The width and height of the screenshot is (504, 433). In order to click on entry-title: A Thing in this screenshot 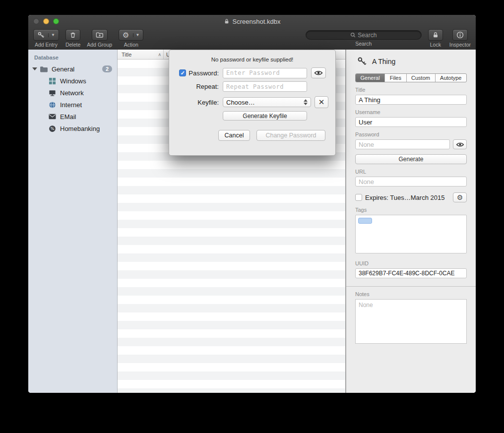, I will do `click(384, 62)`.